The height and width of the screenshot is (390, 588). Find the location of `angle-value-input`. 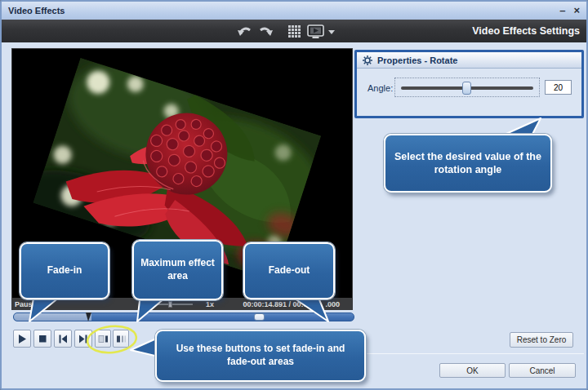

angle-value-input is located at coordinates (559, 87).